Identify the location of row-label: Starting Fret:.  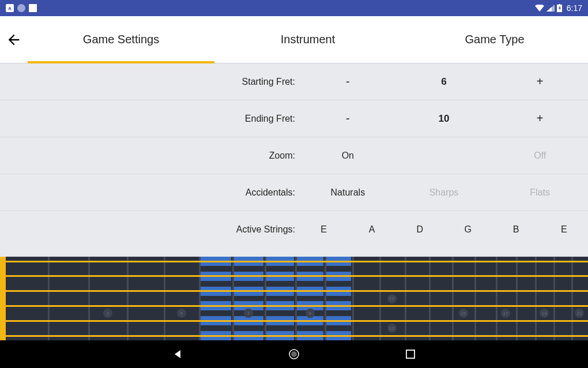
(150, 82).